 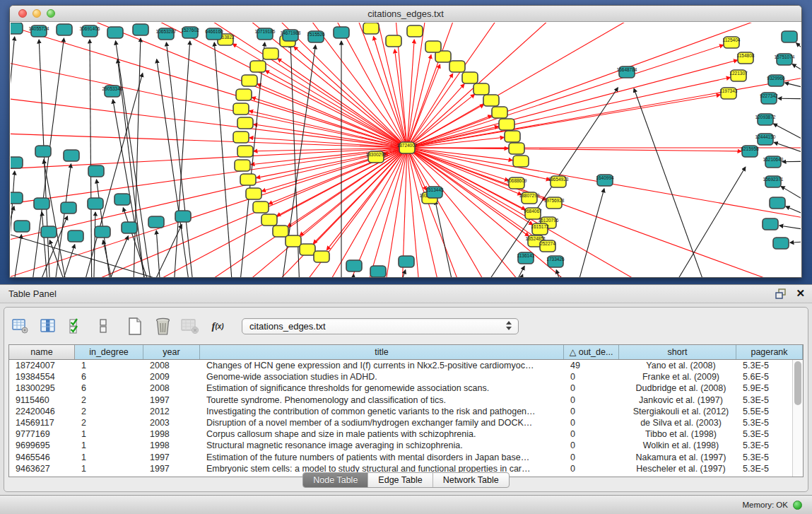 What do you see at coordinates (42, 411) in the screenshot?
I see `cell-name: 22420046` at bounding box center [42, 411].